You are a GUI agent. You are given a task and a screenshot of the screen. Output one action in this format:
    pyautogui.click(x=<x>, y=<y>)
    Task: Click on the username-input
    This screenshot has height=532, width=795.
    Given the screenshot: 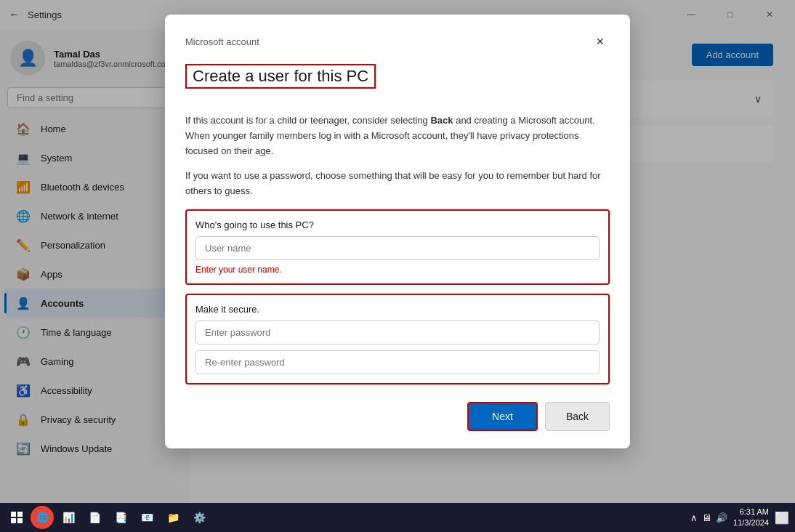 What is the action you would take?
    pyautogui.click(x=398, y=249)
    